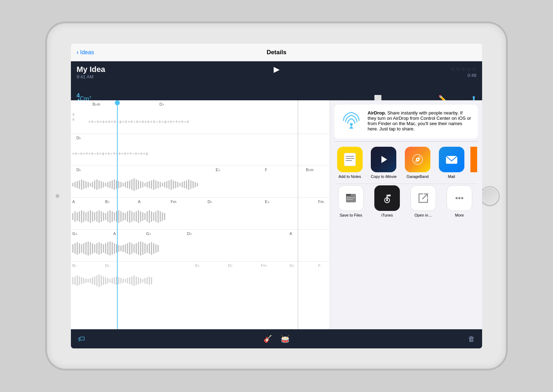  Describe the element at coordinates (268, 339) in the screenshot. I see `guitar-icon: 🎸` at that location.